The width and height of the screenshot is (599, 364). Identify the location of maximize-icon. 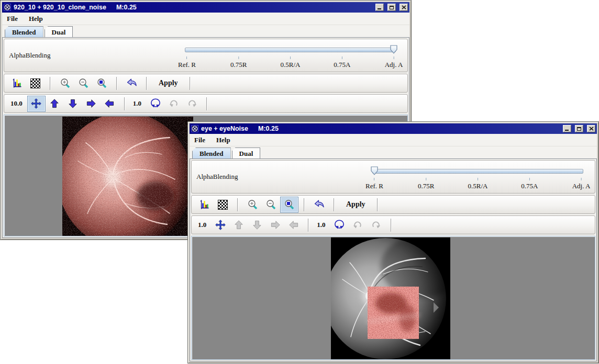
(579, 129).